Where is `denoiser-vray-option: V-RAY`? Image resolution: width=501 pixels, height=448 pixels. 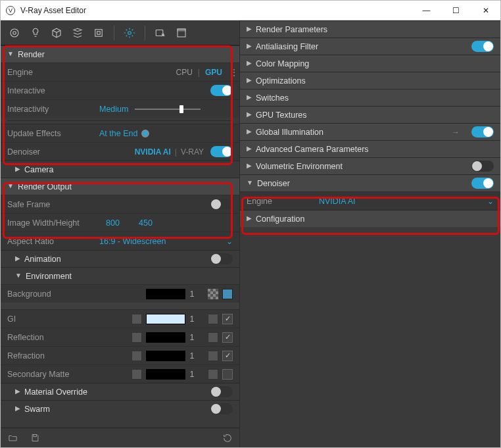 denoiser-vray-option: V-RAY is located at coordinates (192, 152).